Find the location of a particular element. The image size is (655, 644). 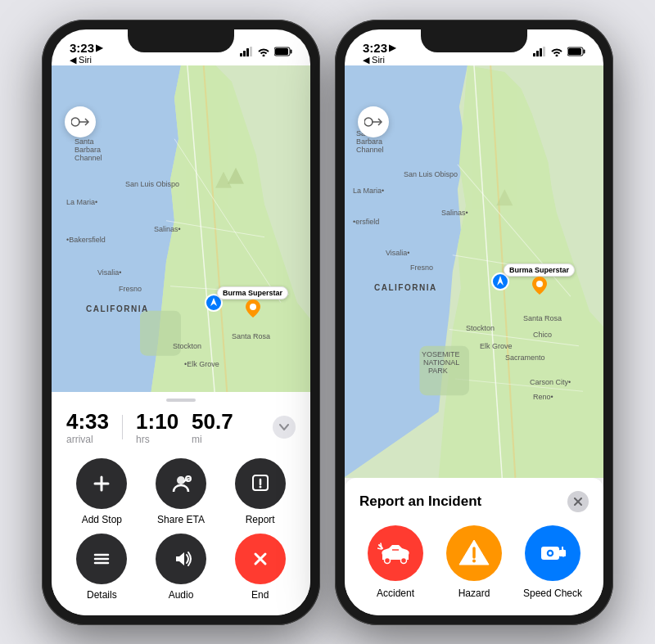

dist-label: mi is located at coordinates (213, 439).